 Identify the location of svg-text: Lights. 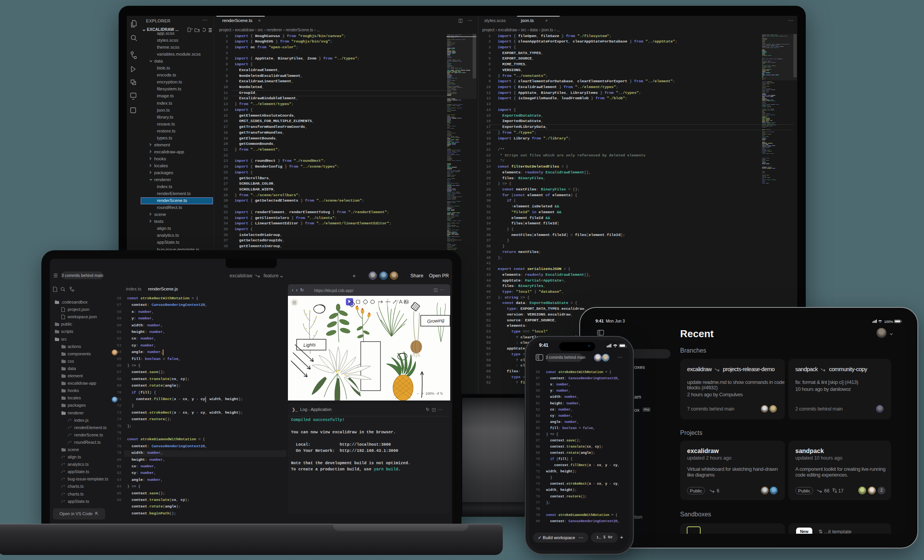
(310, 345).